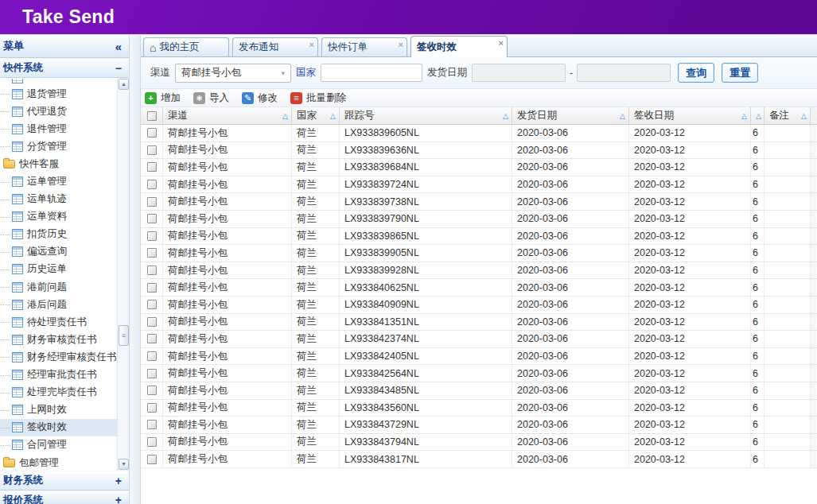  Describe the element at coordinates (59, 164) in the screenshot. I see `sidebar-item-快件客服: 快件客服` at that location.